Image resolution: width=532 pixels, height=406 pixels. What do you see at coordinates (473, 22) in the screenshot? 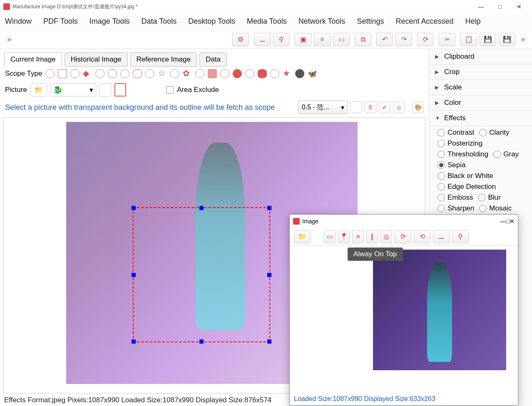
I see `menu-help: Help` at bounding box center [473, 22].